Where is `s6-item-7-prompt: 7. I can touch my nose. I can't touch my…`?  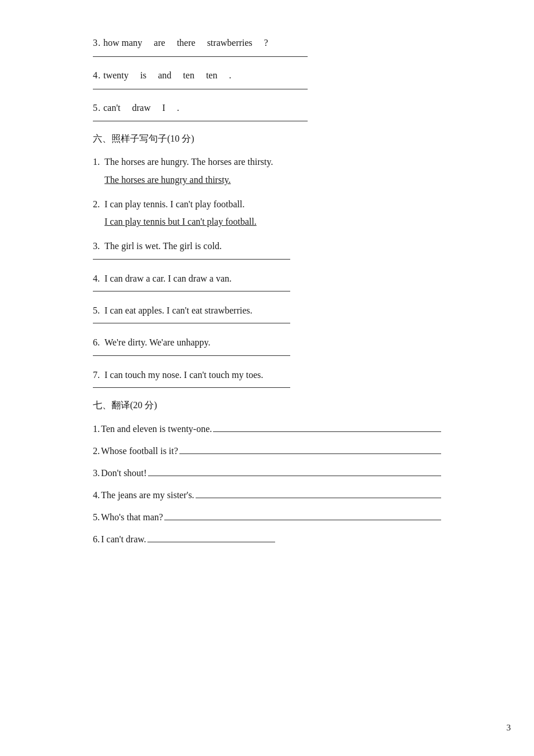 s6-item-7-prompt: 7. I can touch my nose. I can't touch my… is located at coordinates (267, 375).